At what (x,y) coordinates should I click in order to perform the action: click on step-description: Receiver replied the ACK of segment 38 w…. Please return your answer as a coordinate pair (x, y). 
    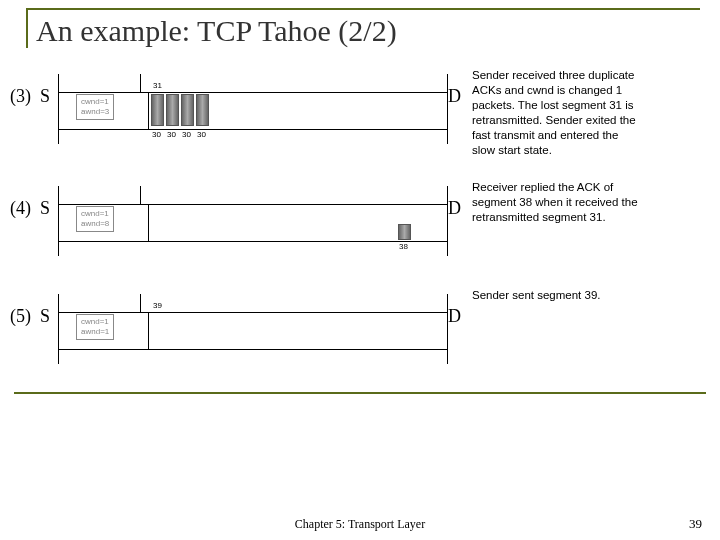
    Looking at the image, I should click on (555, 200).